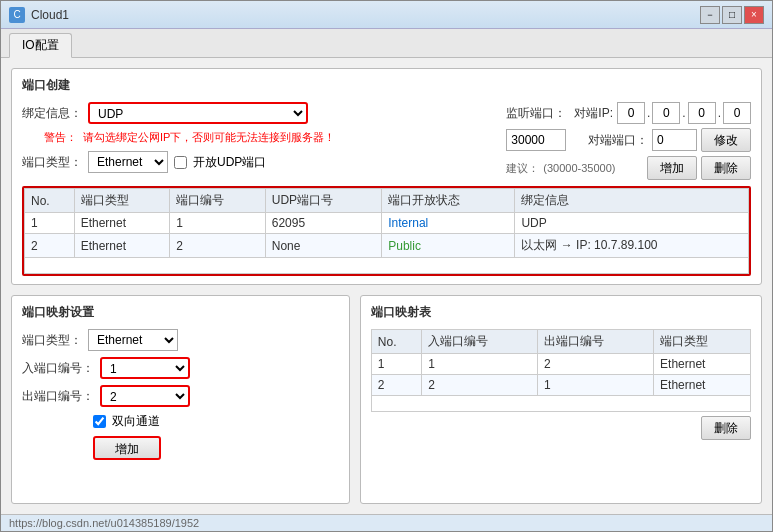 The height and width of the screenshot is (532, 773). What do you see at coordinates (198, 113) in the screenshot?
I see `bind-select: UDP TCP 以太网` at bounding box center [198, 113].